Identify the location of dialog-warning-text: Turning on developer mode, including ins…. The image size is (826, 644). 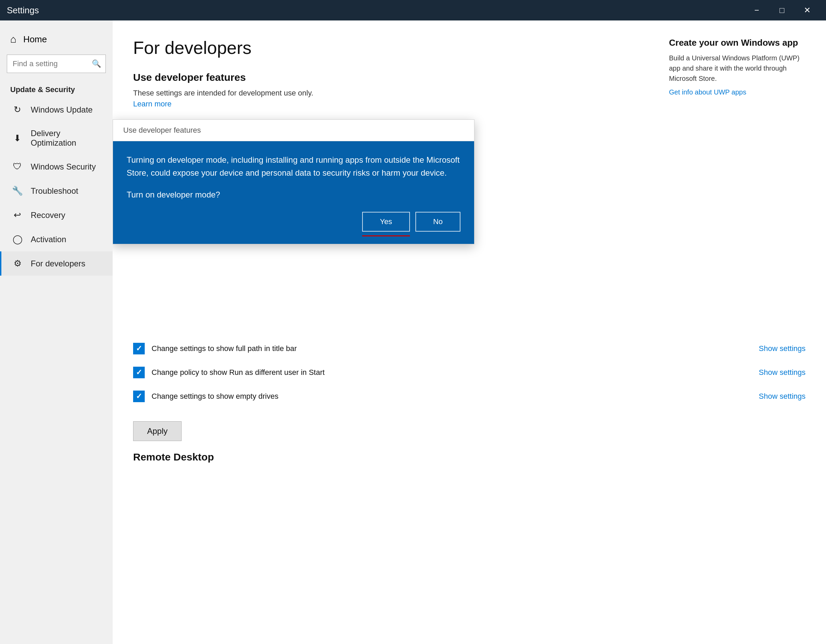
(293, 167).